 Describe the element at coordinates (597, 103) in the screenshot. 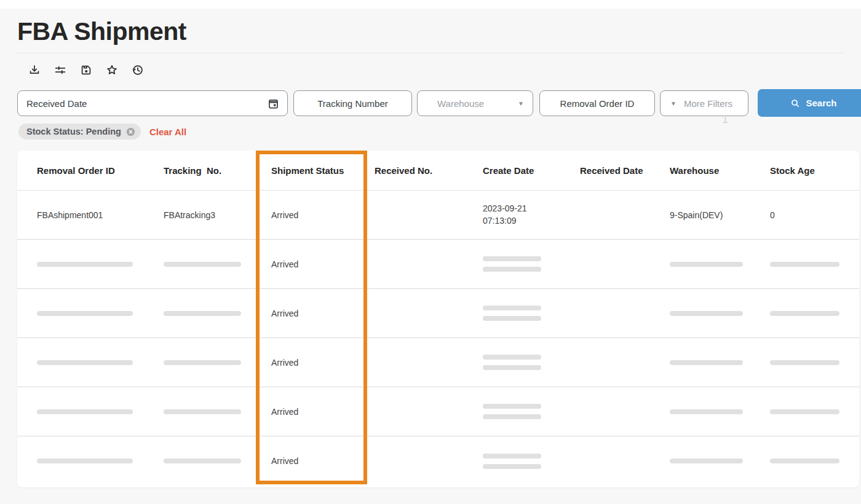

I see `removal-order-id-input: Removal Order ID` at that location.